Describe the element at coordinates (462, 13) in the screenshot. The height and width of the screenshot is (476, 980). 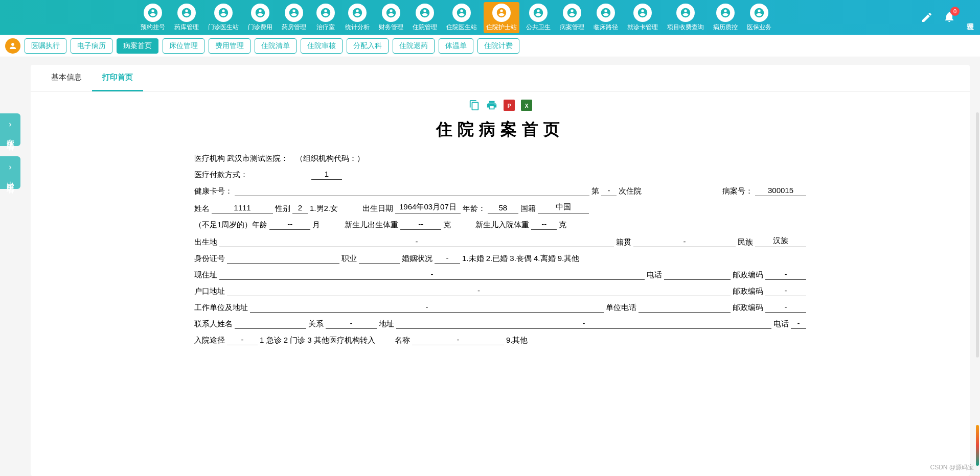
I see `docbed-icon` at that location.